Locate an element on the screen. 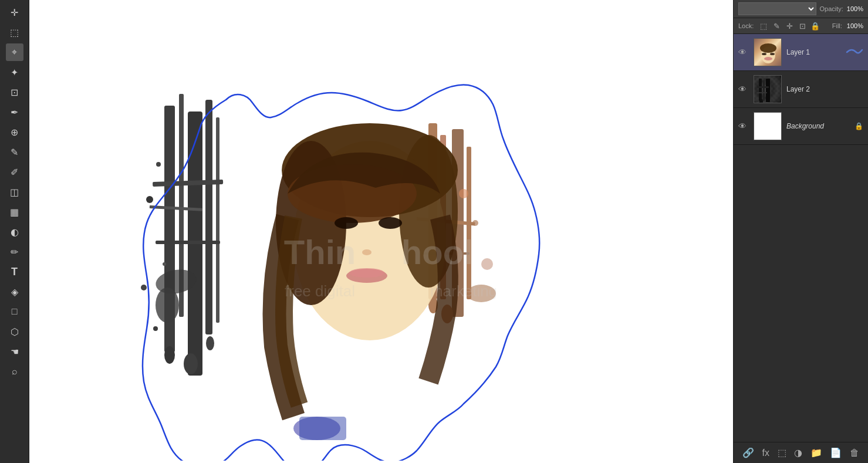  opacity-value: 100% is located at coordinates (855, 9).